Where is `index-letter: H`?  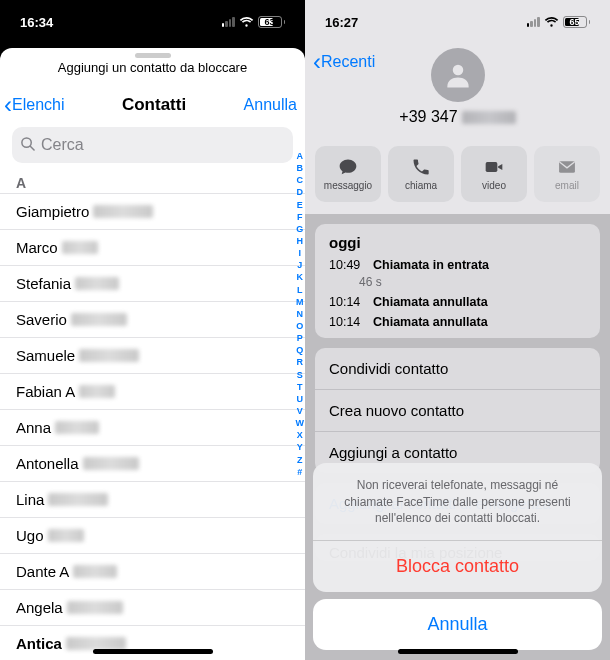
index-letter: H is located at coordinates (300, 241).